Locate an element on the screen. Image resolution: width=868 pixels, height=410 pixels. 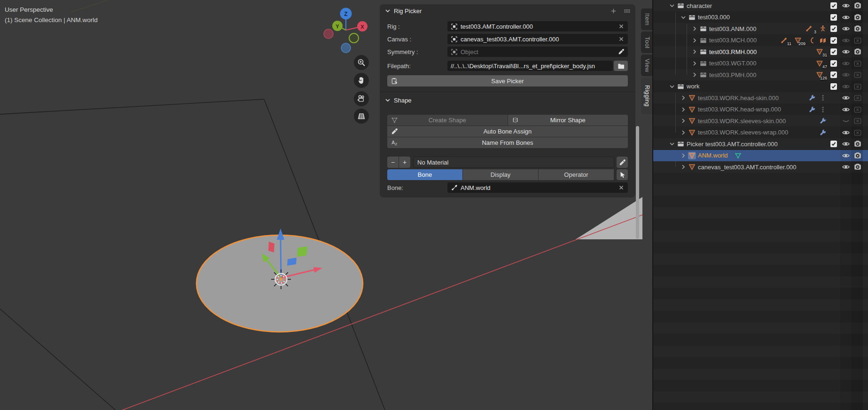
sidebar-tab-rigging: Rigging is located at coordinates (647, 96).